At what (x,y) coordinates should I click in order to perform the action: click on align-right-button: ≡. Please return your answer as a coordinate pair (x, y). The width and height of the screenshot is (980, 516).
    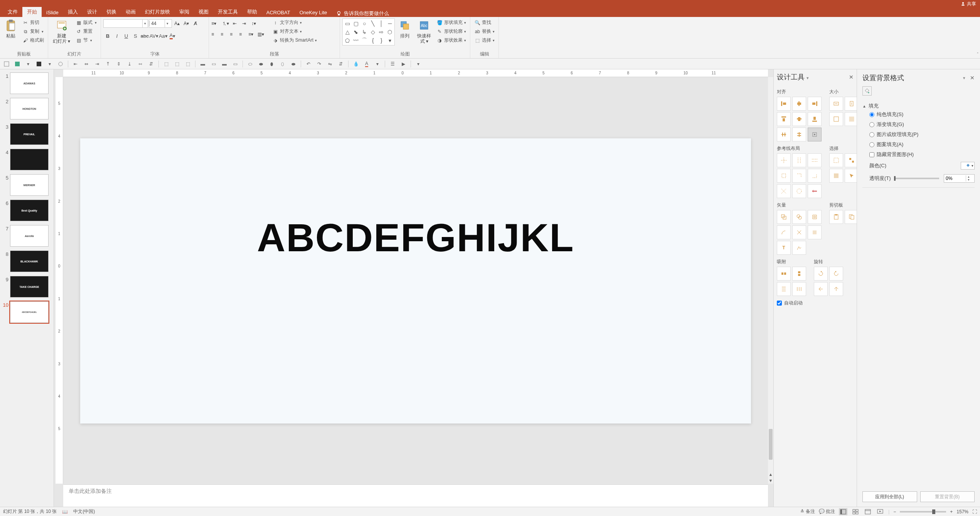
    Looking at the image, I should click on (234, 34).